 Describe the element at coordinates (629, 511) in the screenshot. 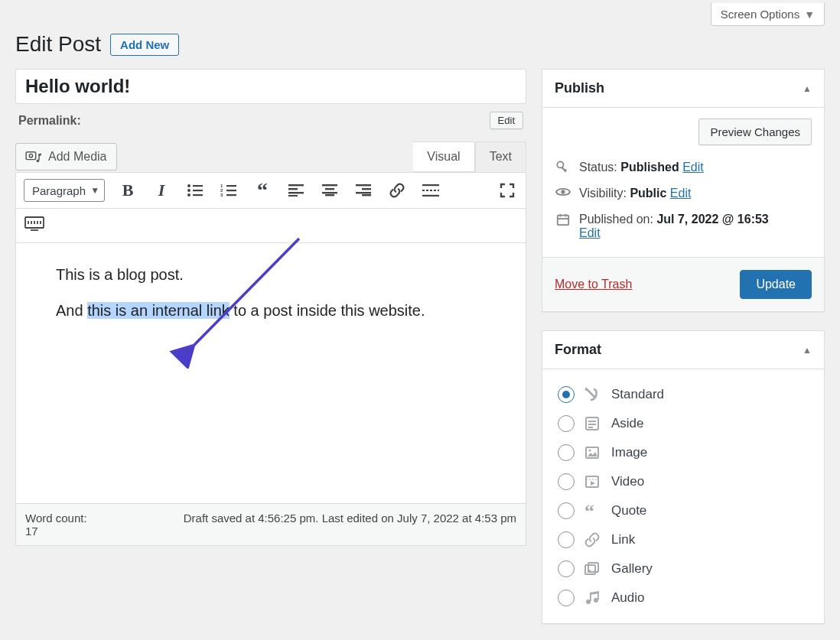

I see `format-label-quote: Quote` at that location.